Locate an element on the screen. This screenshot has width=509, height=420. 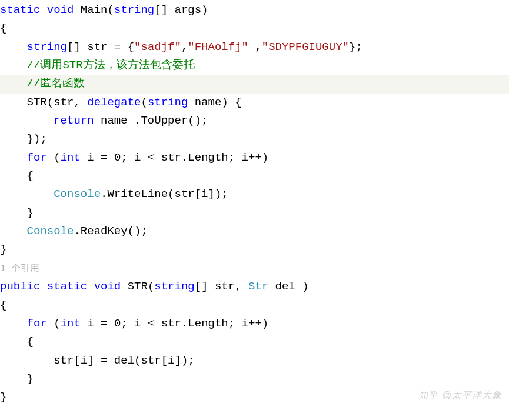
code-line: //调用STR方法，该方法包含委托 is located at coordinates (98, 65).